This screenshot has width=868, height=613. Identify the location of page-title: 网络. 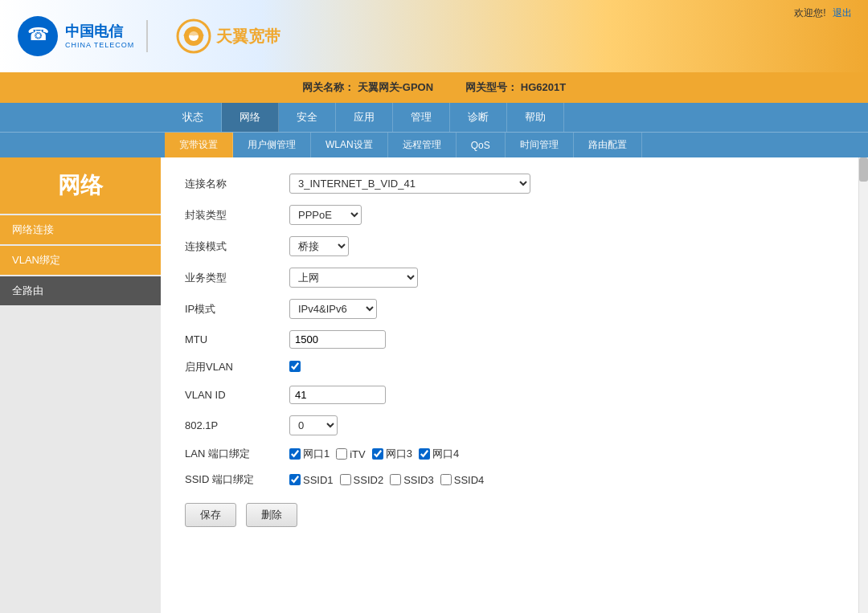
(80, 186).